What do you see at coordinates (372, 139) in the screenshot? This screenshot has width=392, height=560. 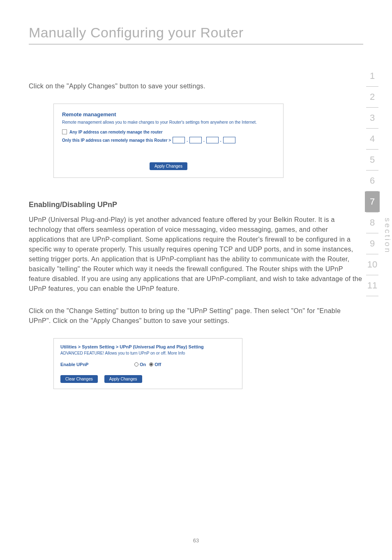 I see `nav-item-4: 4` at bounding box center [372, 139].